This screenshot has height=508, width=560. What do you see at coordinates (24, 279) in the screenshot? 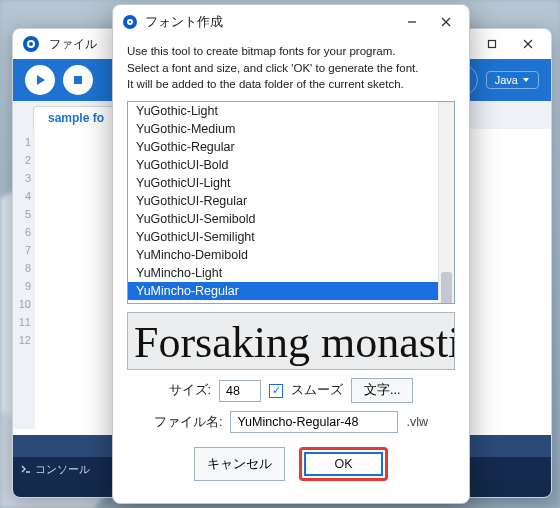
I see `line-gutter: 123456789101112` at bounding box center [24, 279].